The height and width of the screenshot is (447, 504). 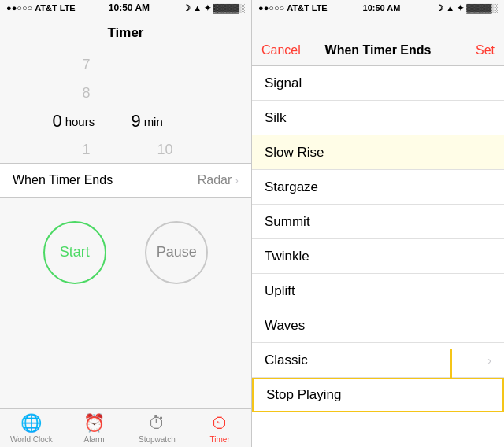 What do you see at coordinates (378, 118) in the screenshot?
I see `menu-item-silk: Silk` at bounding box center [378, 118].